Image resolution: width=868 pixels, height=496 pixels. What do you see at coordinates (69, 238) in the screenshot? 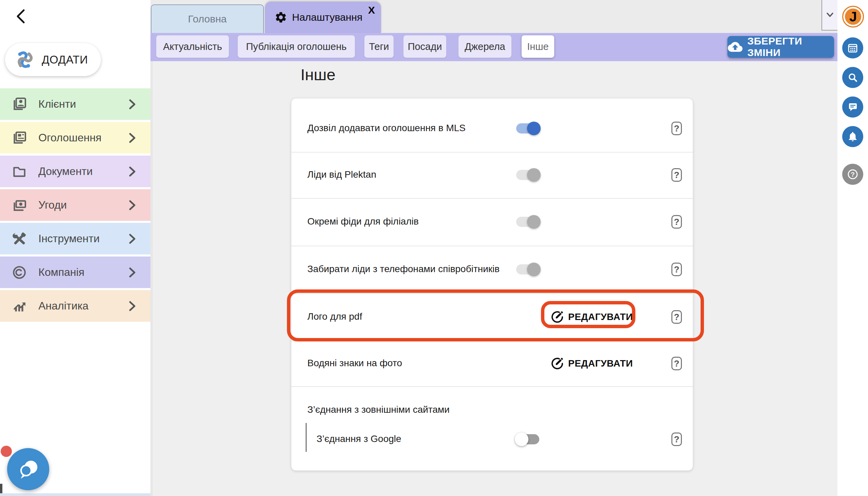
I see `sidebar-item-label: Інструменти` at bounding box center [69, 238].